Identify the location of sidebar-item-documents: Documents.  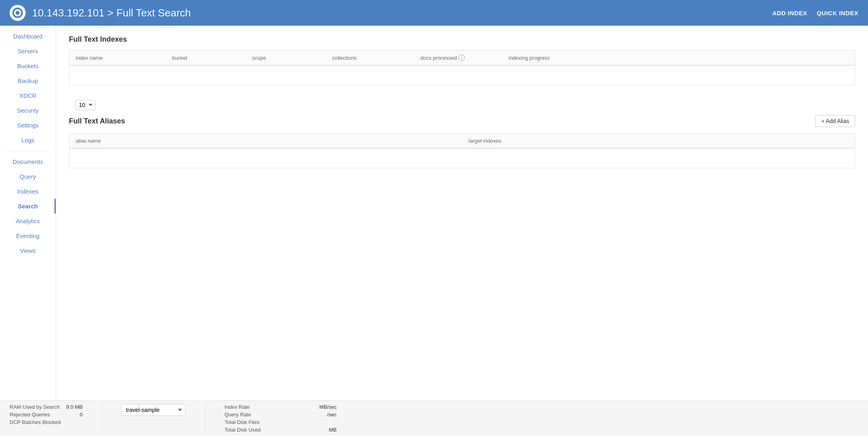
(28, 162).